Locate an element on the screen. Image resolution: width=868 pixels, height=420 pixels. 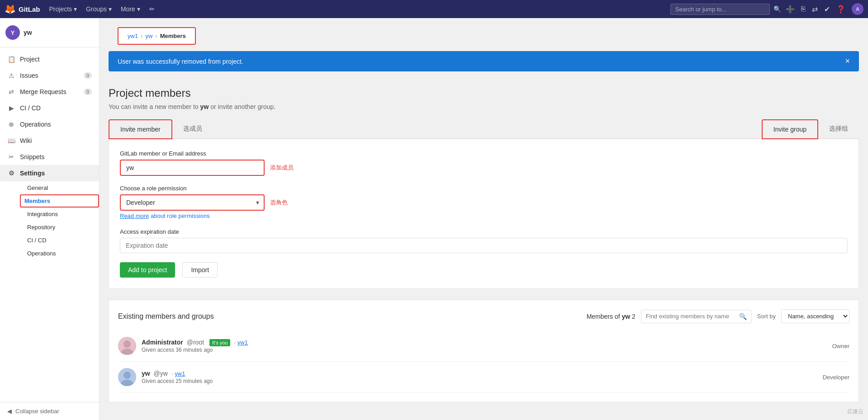
nav-projects: Projects ▾ is located at coordinates (63, 9).